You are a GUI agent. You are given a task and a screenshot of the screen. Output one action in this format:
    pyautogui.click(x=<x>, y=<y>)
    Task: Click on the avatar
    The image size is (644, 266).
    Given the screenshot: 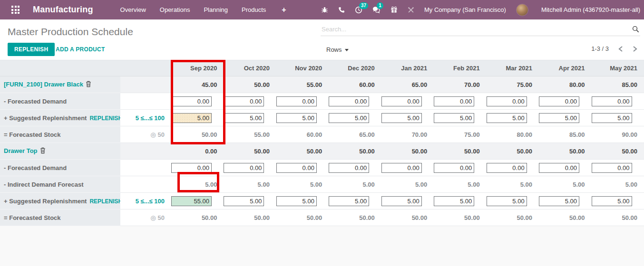 What is the action you would take?
    pyautogui.click(x=522, y=10)
    